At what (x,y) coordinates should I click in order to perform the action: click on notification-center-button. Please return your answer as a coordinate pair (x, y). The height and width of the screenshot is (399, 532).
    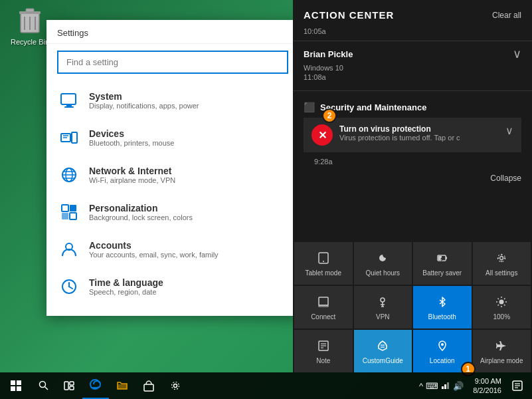
    Looking at the image, I should click on (517, 386).